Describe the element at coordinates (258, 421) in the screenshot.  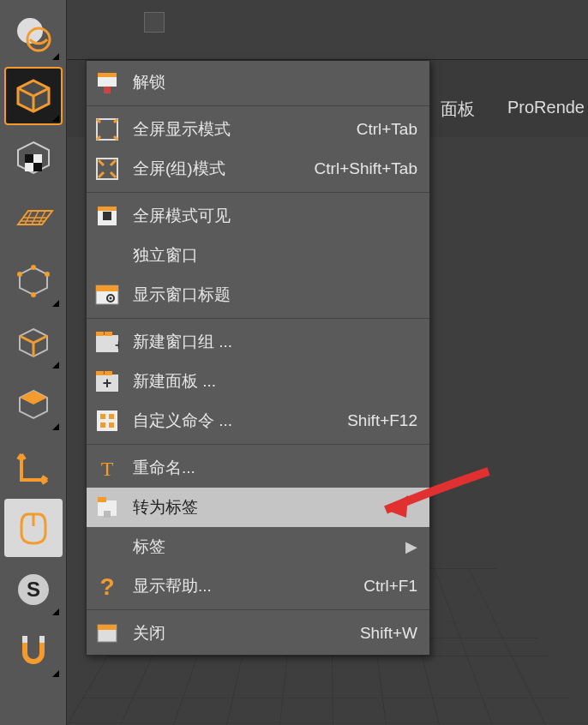
I see `menu-custom-command: 自定义命令 ... Shift+F12` at that location.